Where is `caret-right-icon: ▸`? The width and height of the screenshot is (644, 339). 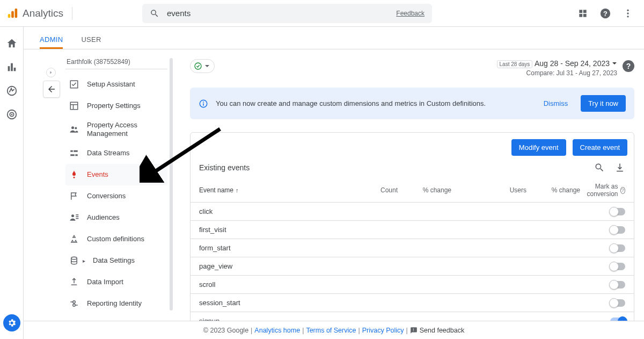 caret-right-icon: ▸ is located at coordinates (84, 261).